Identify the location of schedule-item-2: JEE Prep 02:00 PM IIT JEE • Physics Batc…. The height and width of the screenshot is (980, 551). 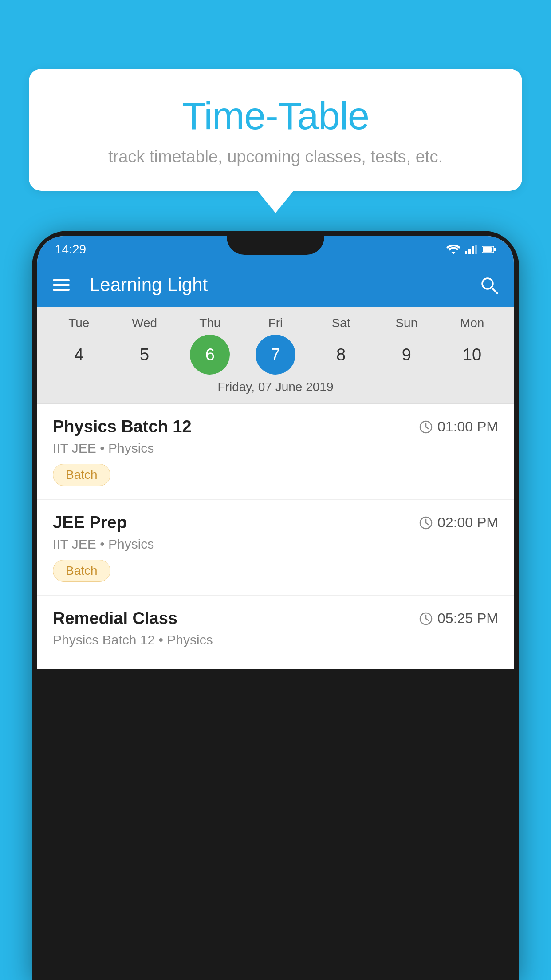
(276, 548).